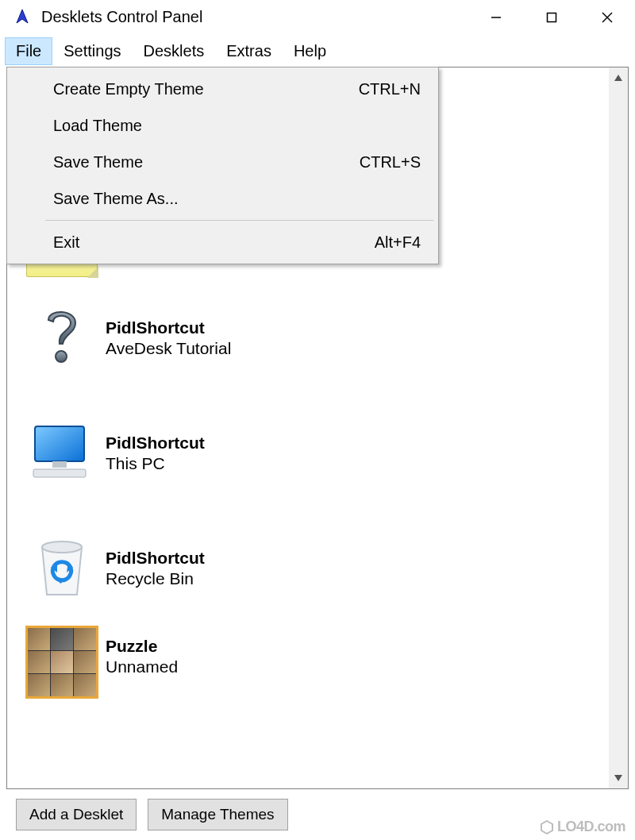 The image size is (635, 840). Describe the element at coordinates (222, 198) in the screenshot. I see `menu-save-theme-as: Save Theme As...` at that location.